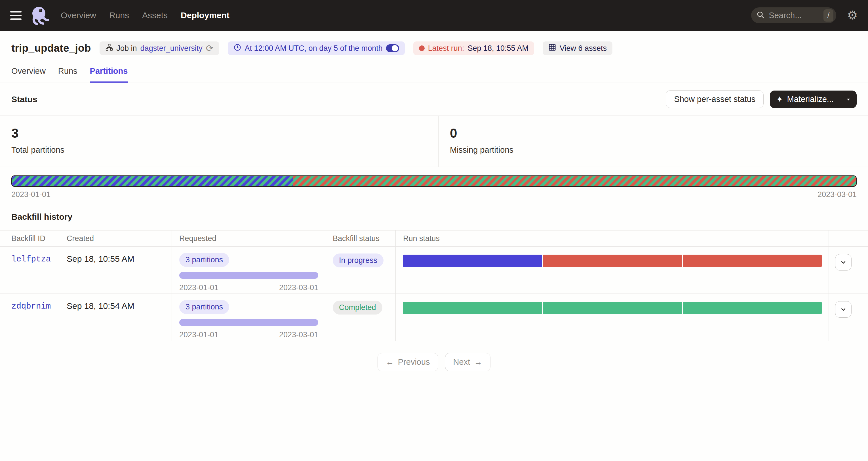 Image resolution: width=868 pixels, height=461 pixels. Describe the element at coordinates (24, 99) in the screenshot. I see `status-heading: Status` at that location.